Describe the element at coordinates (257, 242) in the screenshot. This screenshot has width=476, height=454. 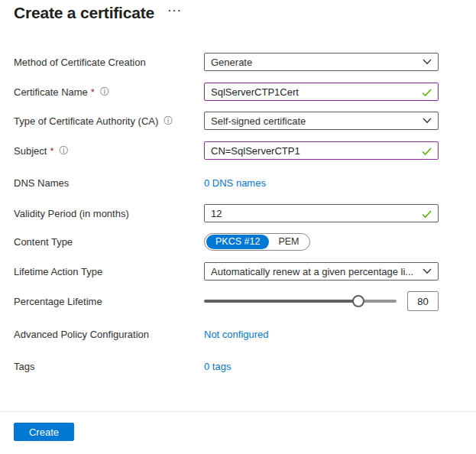
I see `content-type-toggle: PKCS #12 PEM` at that location.